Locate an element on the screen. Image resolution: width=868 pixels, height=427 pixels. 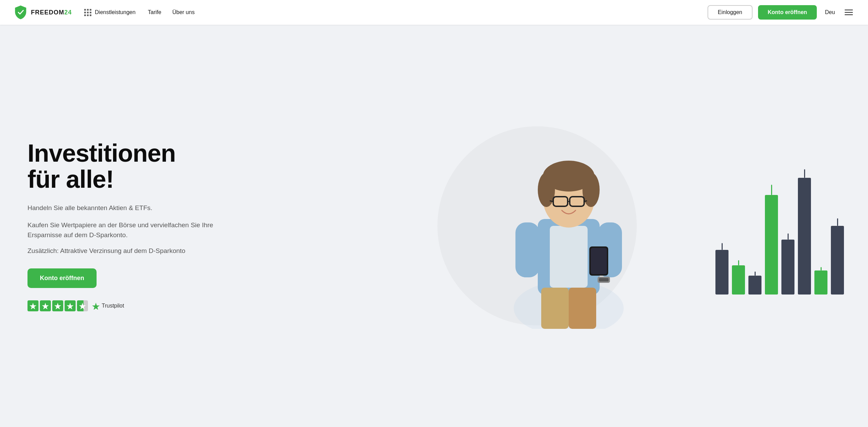
star-5-half is located at coordinates (82, 306).